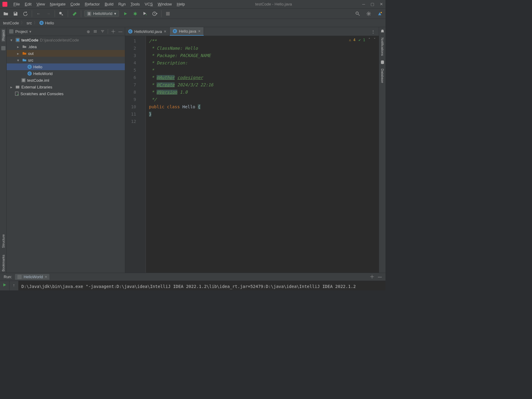 The image size is (532, 399). I want to click on tree-ext: ▸ External Libraries, so click(66, 87).